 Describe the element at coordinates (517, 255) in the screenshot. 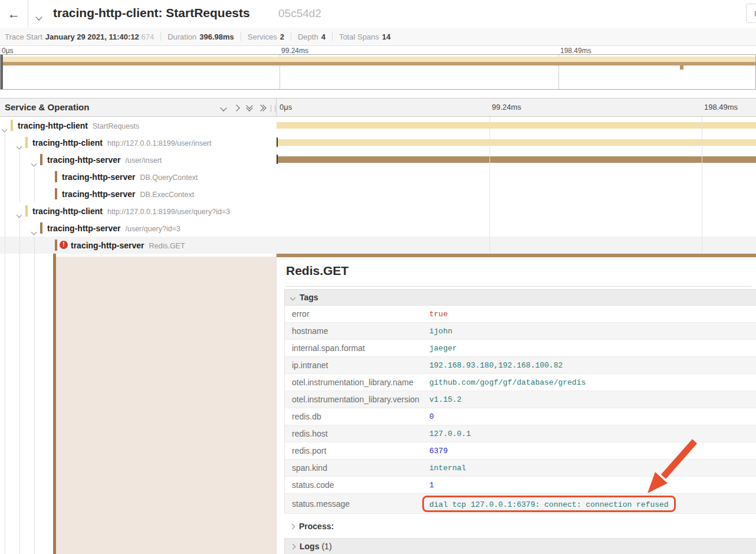

I see `selected-span-duration-bar` at that location.